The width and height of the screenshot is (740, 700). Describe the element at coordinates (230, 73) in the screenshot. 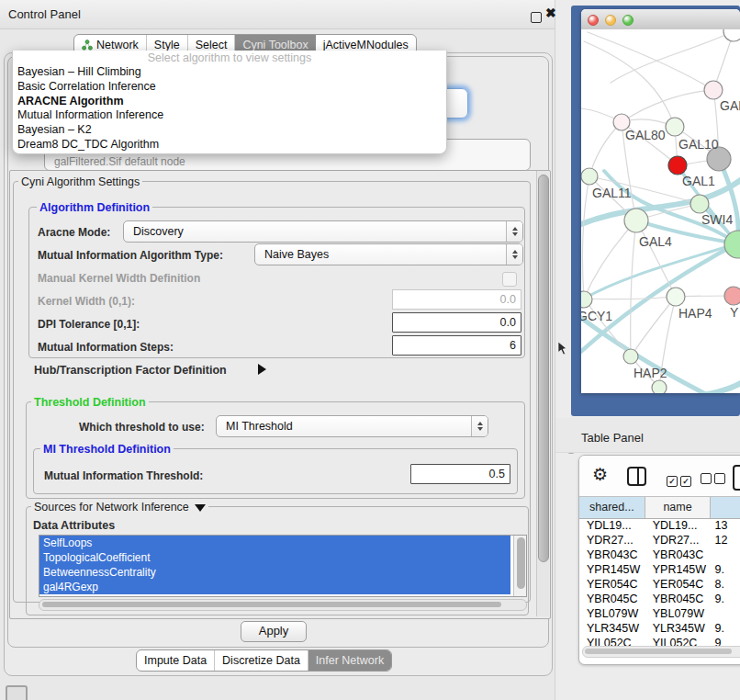

I see `dropdown-item-bayesian-hill-climbing: Bayesian – Hill Climbing` at that location.